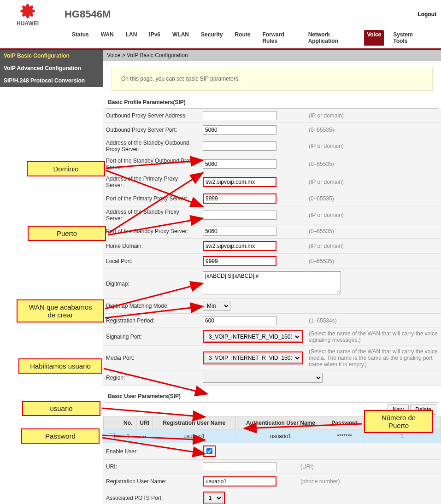 Image resolution: width=441 pixels, height=504 pixels. I want to click on user-detail-table: Enable User: URI: (URI) Registration Use…, so click(272, 474).